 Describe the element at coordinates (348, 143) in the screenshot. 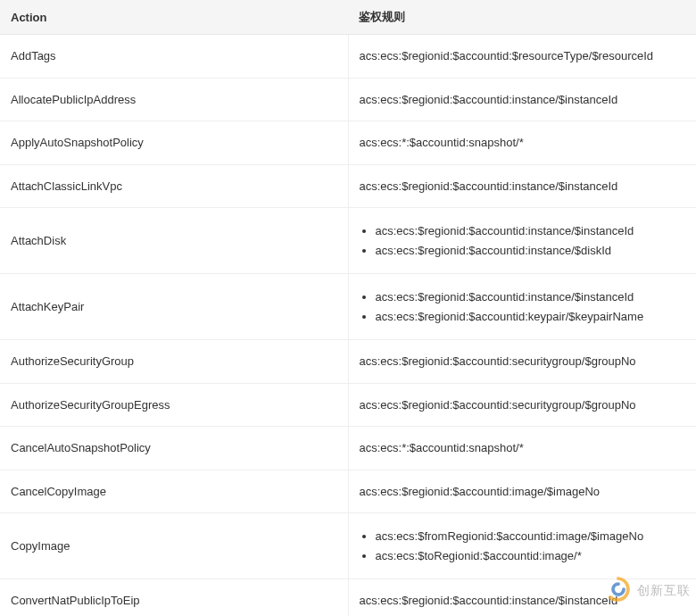

I see `table-row: ApplyAutoSnapshotPolicyacs:ecs:*:$accoun…` at that location.